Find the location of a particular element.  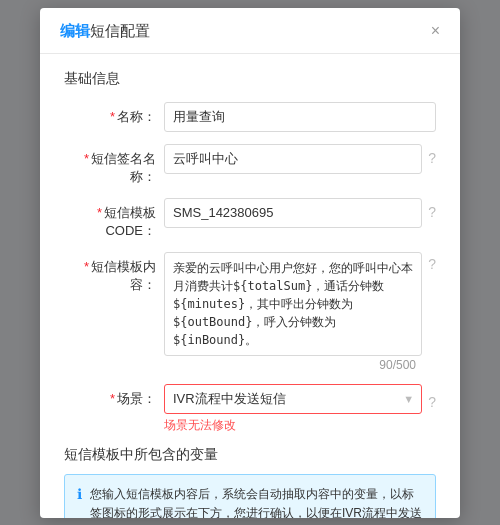

title-edit: 编辑 is located at coordinates (75, 30).